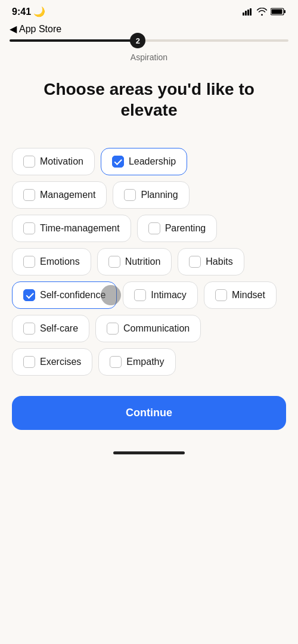  I want to click on checkbox-emotions, so click(29, 262).